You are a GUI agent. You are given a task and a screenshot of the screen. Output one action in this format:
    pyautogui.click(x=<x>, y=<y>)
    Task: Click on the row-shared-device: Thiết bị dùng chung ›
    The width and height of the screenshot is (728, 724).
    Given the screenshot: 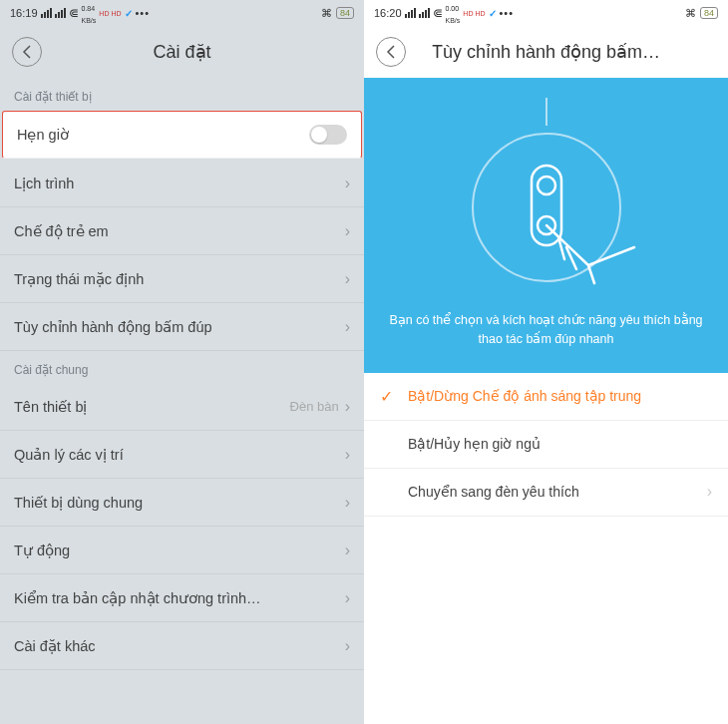 What is the action you would take?
    pyautogui.click(x=182, y=503)
    